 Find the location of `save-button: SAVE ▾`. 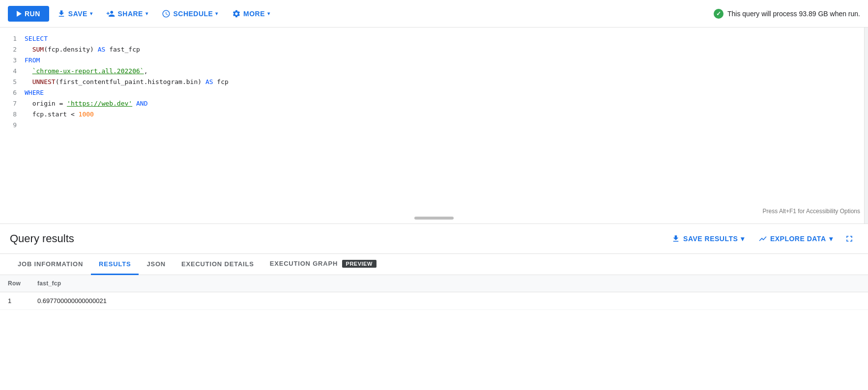

save-button: SAVE ▾ is located at coordinates (75, 14).